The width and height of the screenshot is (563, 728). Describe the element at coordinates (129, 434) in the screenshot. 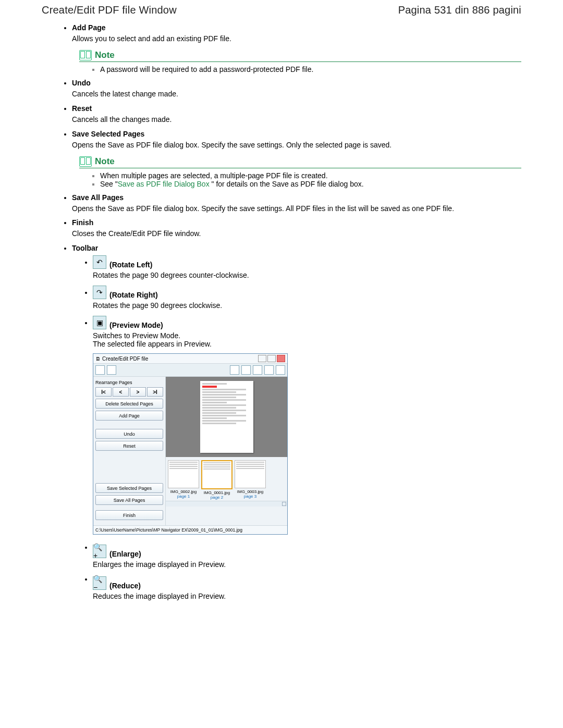

I see `ss-undo-button: Undo` at that location.